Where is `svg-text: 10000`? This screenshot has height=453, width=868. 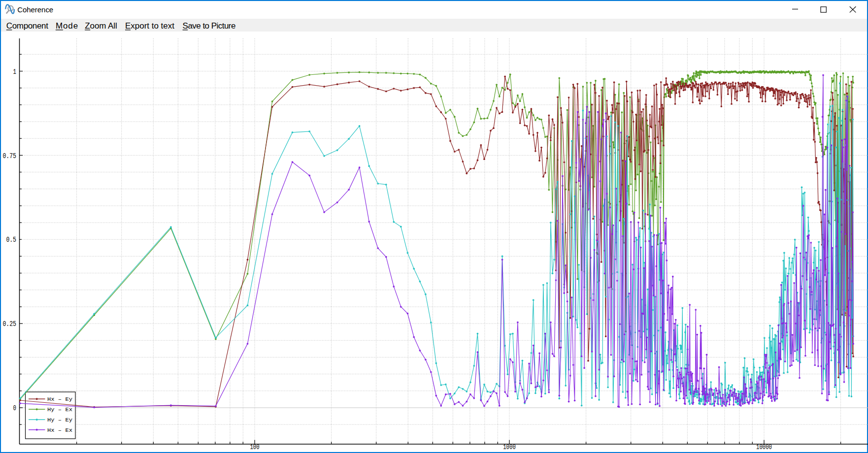 svg-text: 10000 is located at coordinates (764, 447).